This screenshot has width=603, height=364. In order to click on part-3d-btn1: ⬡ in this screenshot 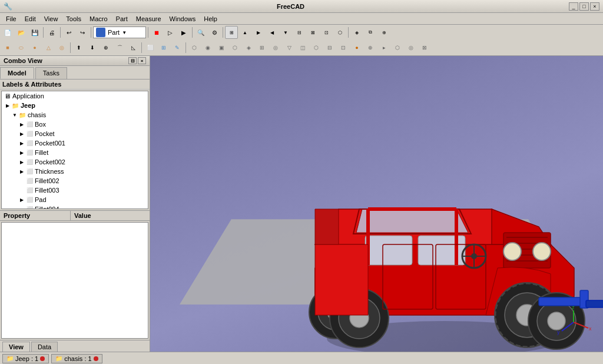, I will do `click(194, 48)`.